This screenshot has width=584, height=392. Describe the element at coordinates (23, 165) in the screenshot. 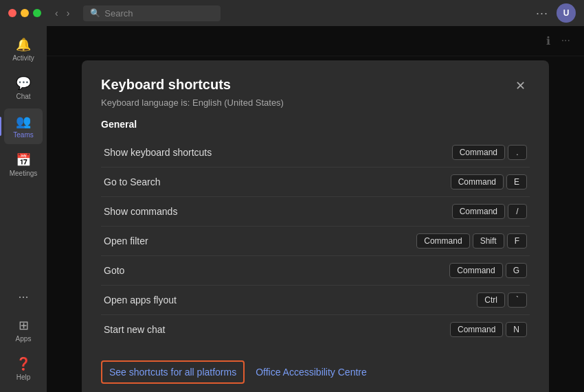

I see `sidebar-item-meetings: 📅 Meetings` at that location.